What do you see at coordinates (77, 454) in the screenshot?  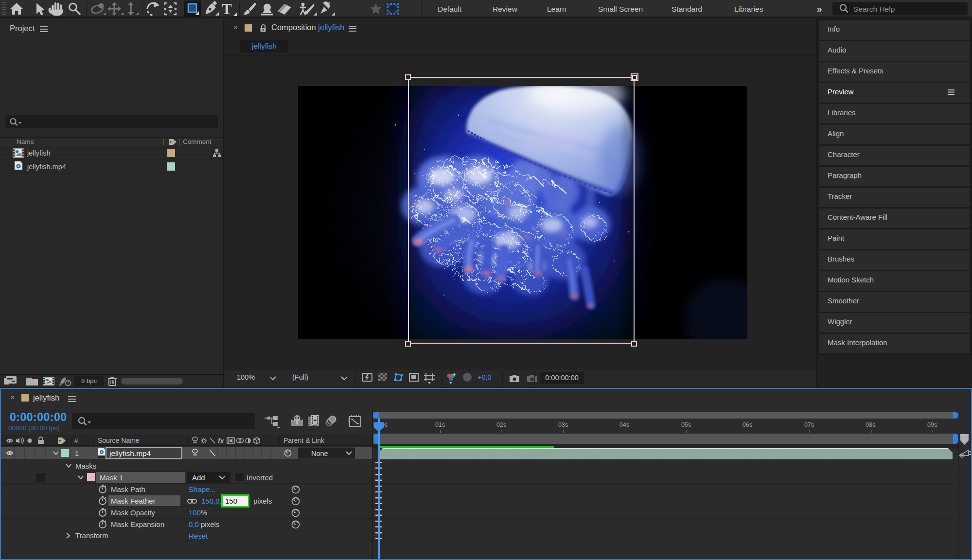 I see `svg-text: 1` at bounding box center [77, 454].